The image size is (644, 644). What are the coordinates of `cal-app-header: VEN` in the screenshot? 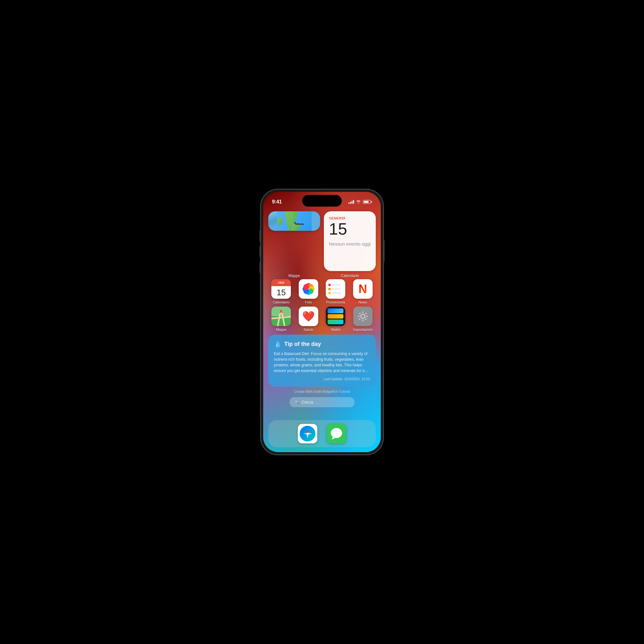 It's located at (281, 283).